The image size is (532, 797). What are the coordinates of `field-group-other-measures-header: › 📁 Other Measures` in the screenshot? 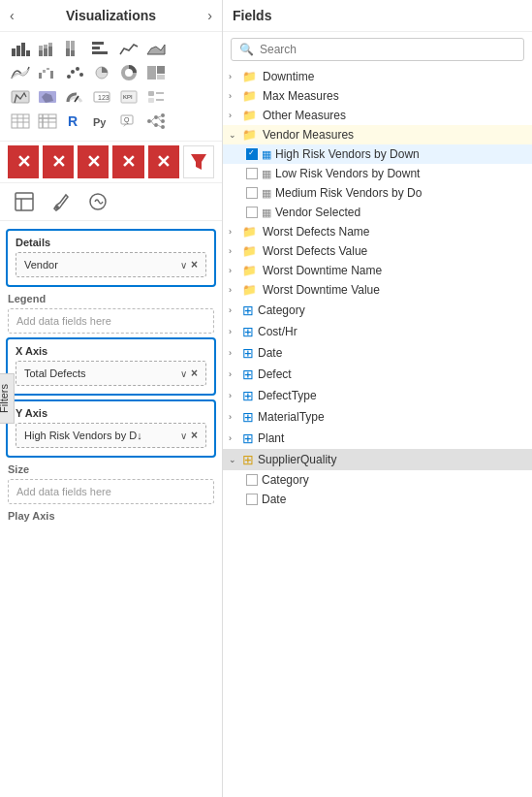 It's located at (378, 115).